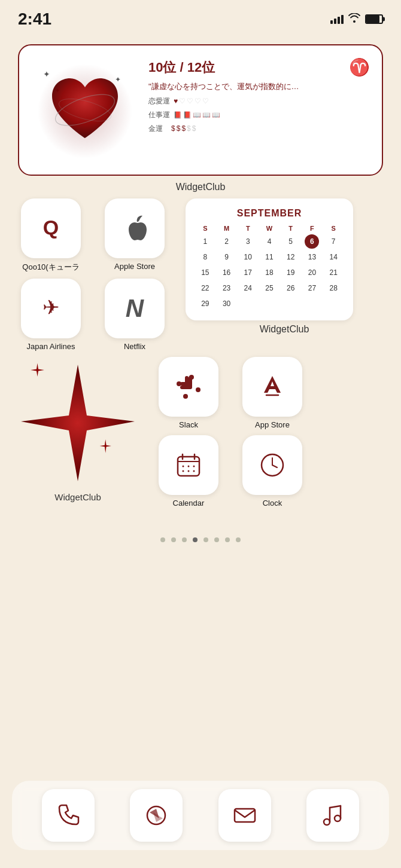 The width and height of the screenshot is (401, 868). I want to click on svg-text: N, so click(135, 308).